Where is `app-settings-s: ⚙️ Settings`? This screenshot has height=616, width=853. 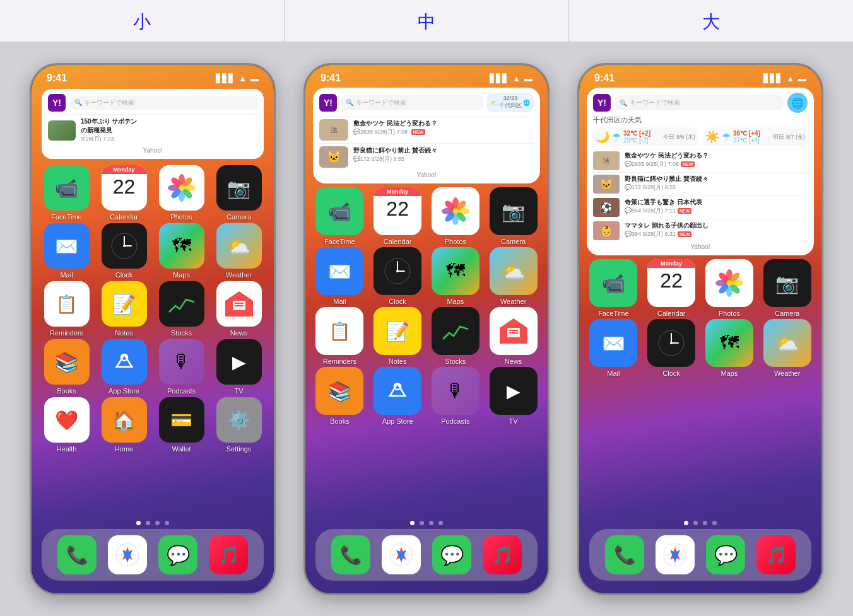
app-settings-s: ⚙️ Settings is located at coordinates (238, 425).